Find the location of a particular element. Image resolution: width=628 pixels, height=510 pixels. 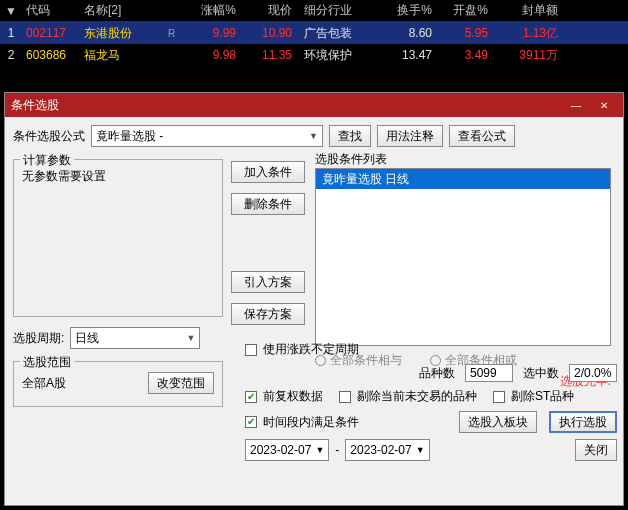

checkbox-rm-st is located at coordinates (499, 397).